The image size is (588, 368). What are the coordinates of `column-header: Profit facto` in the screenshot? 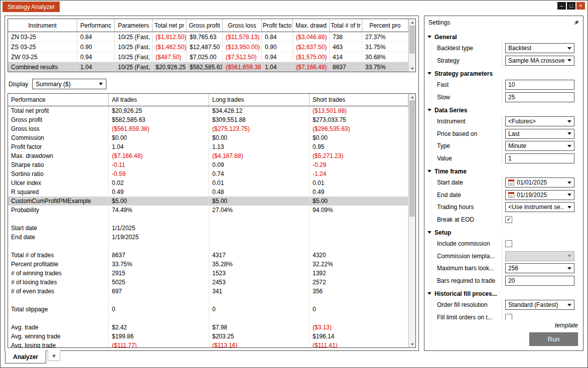 It's located at (277, 25).